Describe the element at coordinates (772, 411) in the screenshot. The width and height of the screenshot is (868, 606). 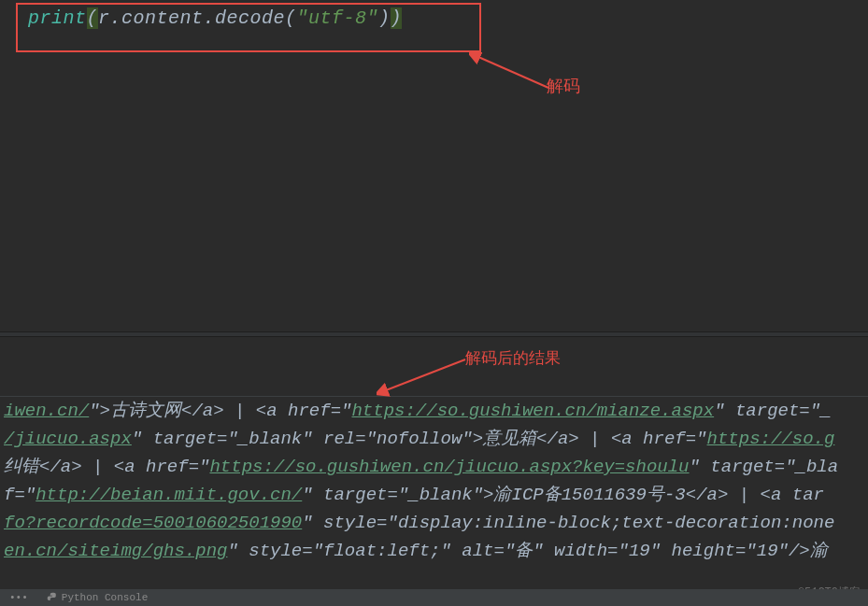
I see `html-text: " target="_` at that location.